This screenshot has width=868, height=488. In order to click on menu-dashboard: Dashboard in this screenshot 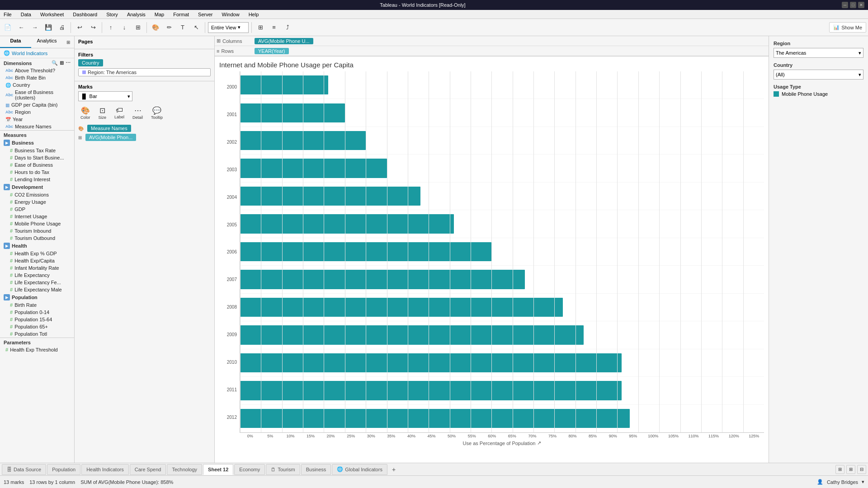, I will do `click(85, 14)`.